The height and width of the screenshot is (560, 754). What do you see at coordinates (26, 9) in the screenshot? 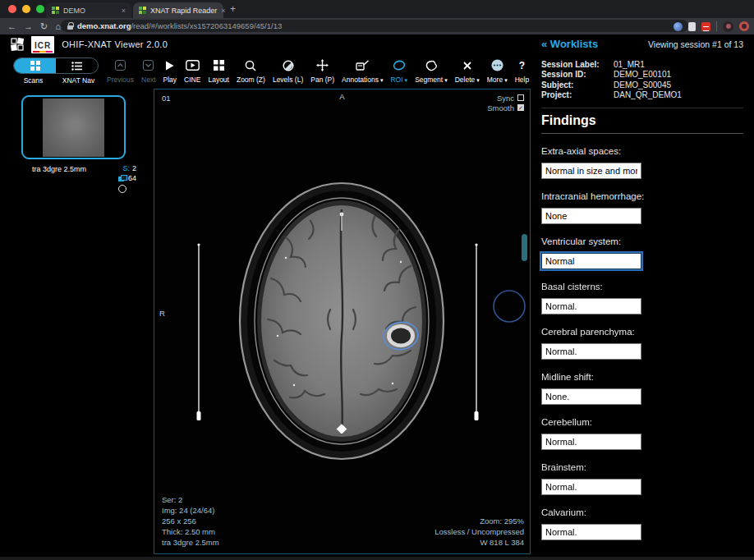
I see `minimize-window-button` at bounding box center [26, 9].